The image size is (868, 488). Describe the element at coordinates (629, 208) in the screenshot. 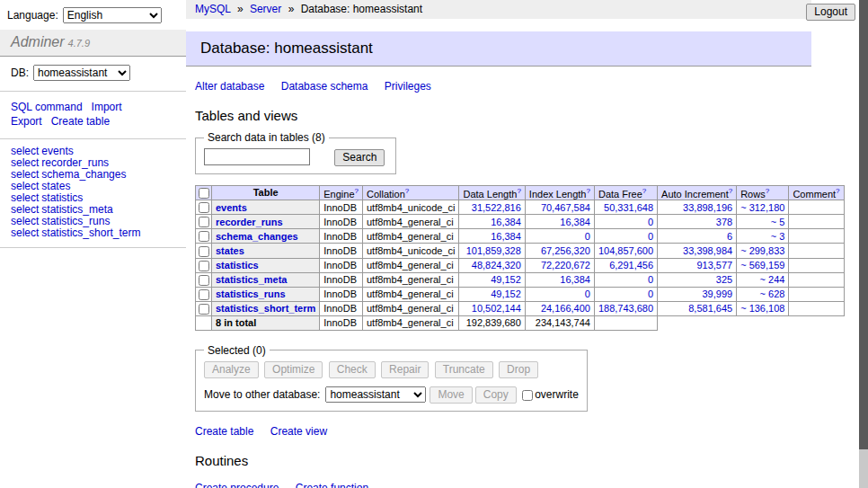

I see `data-free-link: 50,331,648` at that location.